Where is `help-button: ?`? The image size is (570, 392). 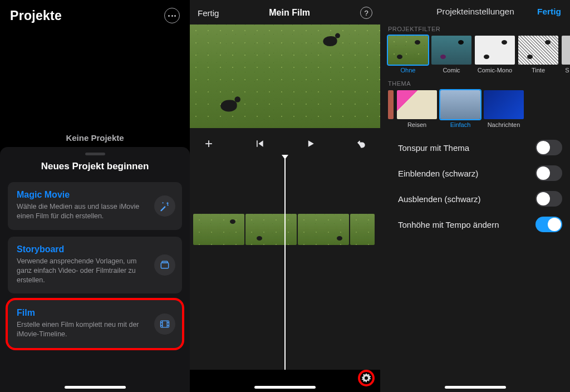 help-button: ? is located at coordinates (366, 13).